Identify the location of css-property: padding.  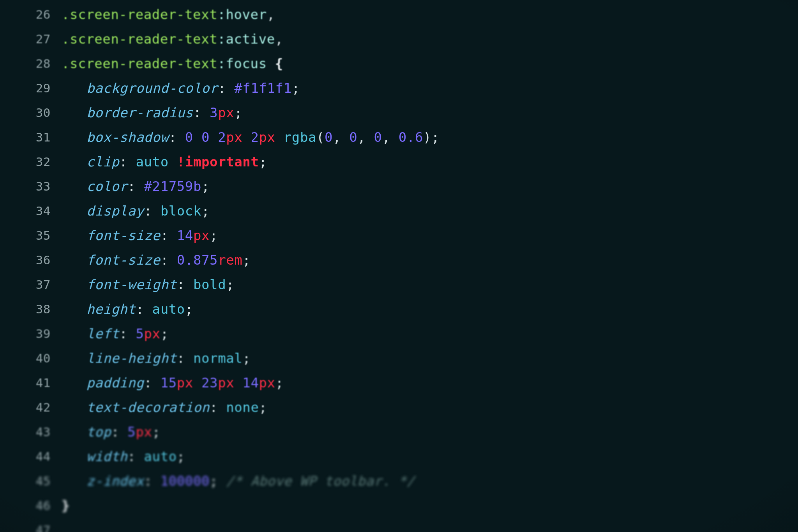
(115, 383).